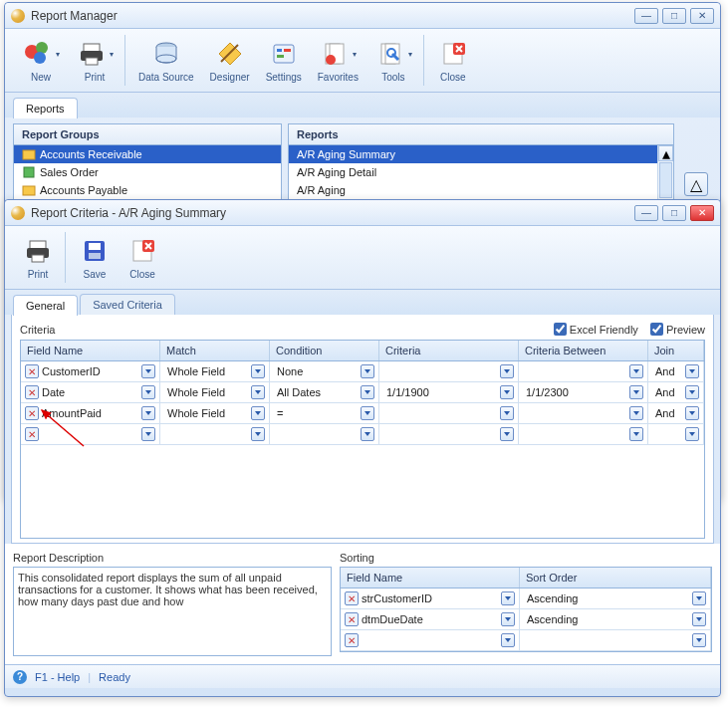  I want to click on report-ar-aging: A/R Aging, so click(473, 190).